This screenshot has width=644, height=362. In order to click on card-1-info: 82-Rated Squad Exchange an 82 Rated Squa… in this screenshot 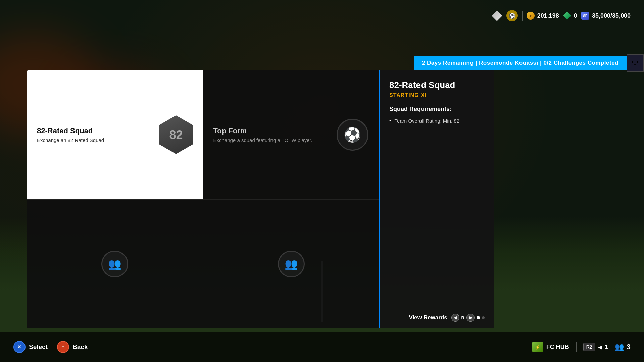, I will do `click(70, 135)`.